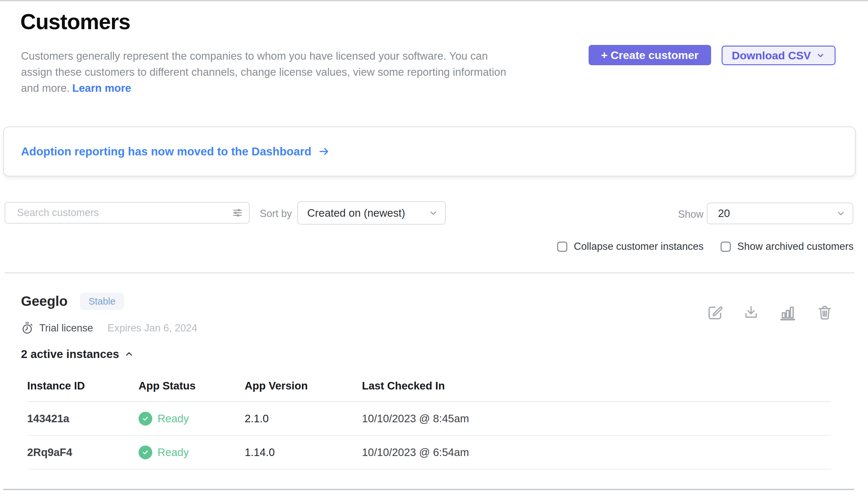  What do you see at coordinates (795, 246) in the screenshot?
I see `checkbox-label: Show archived customers` at bounding box center [795, 246].